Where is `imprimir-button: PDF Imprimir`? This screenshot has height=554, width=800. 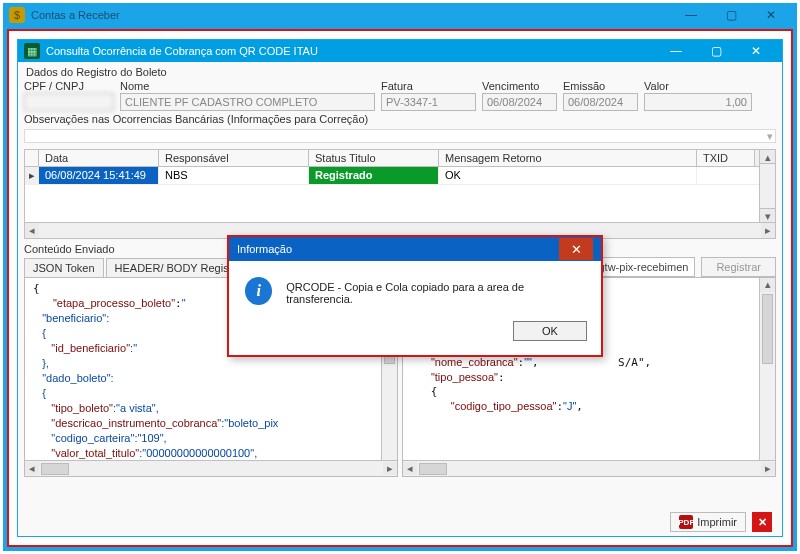 imprimir-button: PDF Imprimir is located at coordinates (708, 522).